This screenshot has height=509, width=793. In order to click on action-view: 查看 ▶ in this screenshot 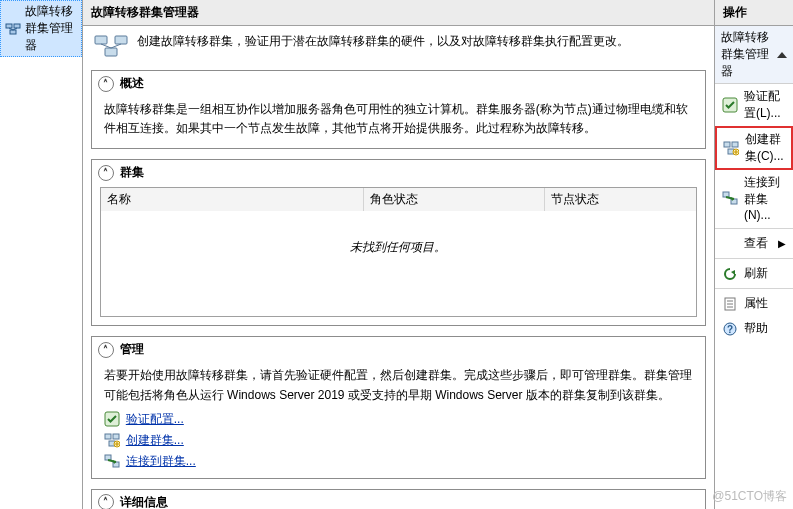, I will do `click(754, 244)`.